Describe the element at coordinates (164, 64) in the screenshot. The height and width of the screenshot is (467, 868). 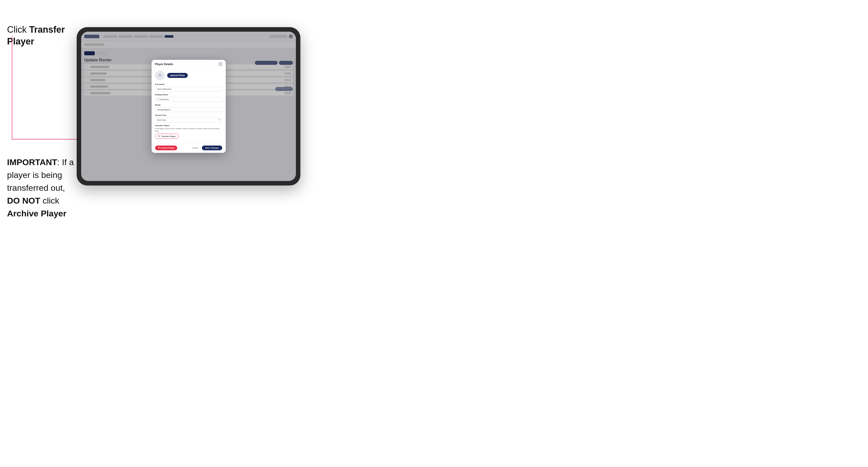
I see `modal-title: Player Details` at that location.